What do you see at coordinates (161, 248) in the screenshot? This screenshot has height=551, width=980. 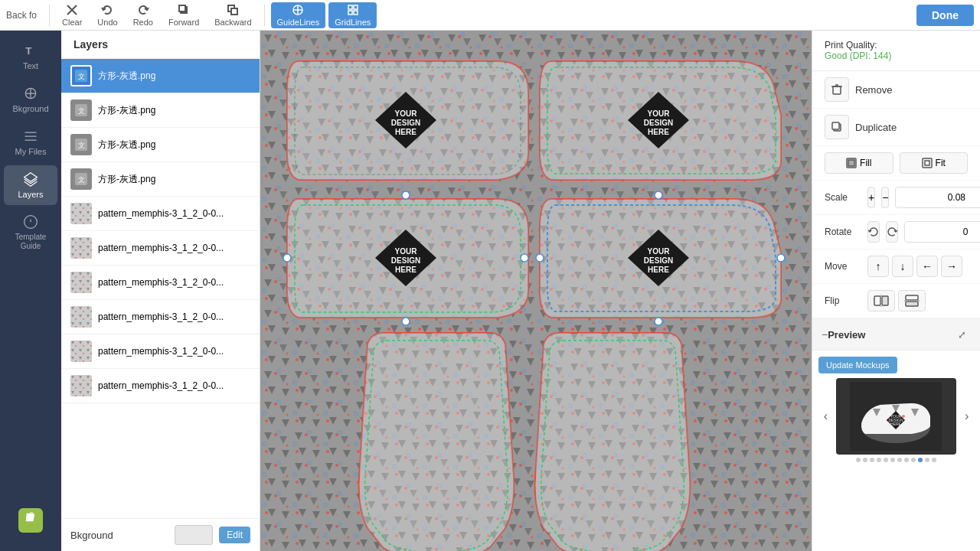 I see `layer-item-5: pattern_memphis-3_1_2_0-0...` at bounding box center [161, 248].